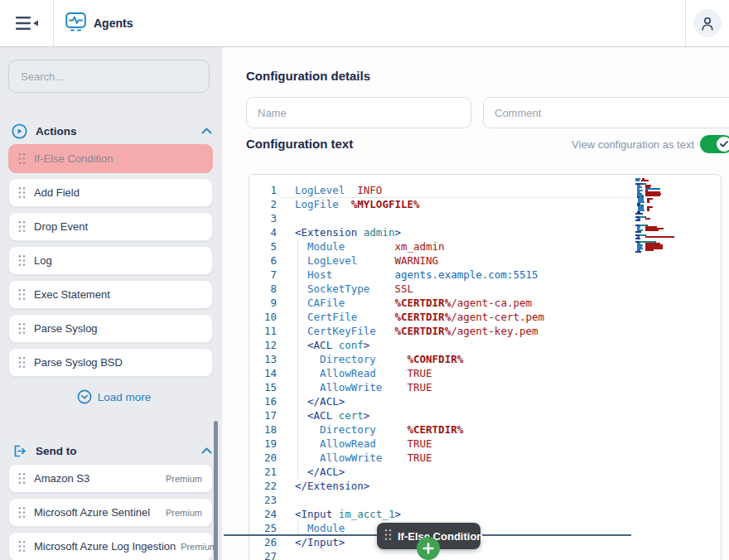  I want to click on module-label: Microsoft Azure Log Ingestion, so click(104, 547).